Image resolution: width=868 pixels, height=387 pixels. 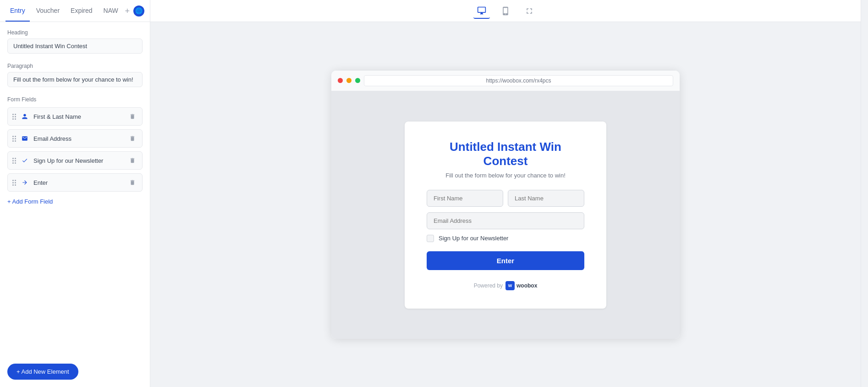 What do you see at coordinates (14, 116) in the screenshot?
I see `drag-handle-name` at bounding box center [14, 116].